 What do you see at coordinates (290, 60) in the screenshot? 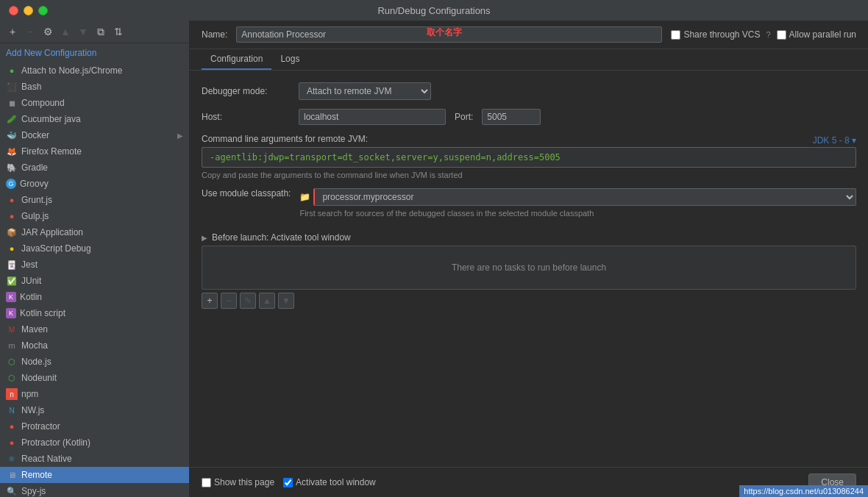
I see `tab-logs: Logs` at bounding box center [290, 60].